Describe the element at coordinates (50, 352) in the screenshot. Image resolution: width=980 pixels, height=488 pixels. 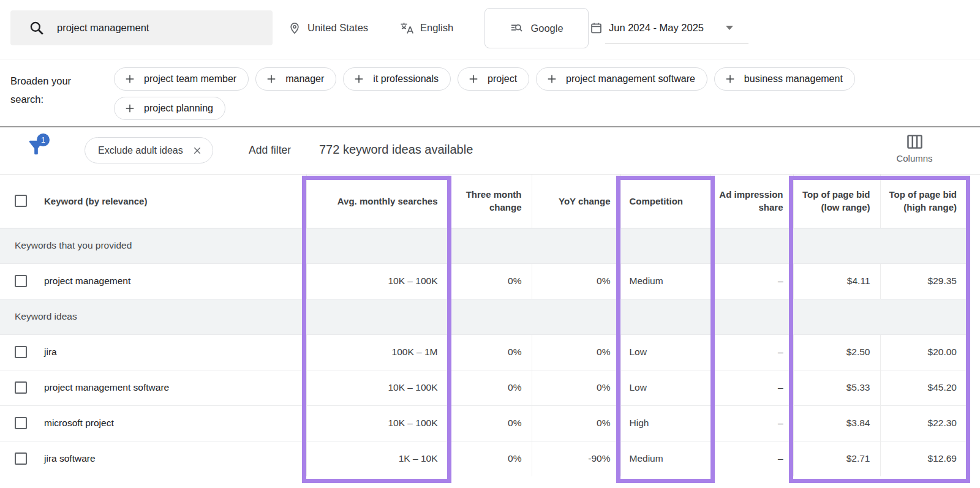
I see `keyword-text: jira` at that location.